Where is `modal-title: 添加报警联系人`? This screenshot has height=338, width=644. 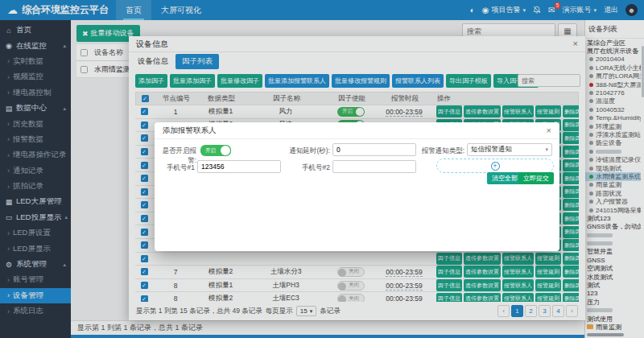 modal-title: 添加报警联系人 is located at coordinates (190, 130).